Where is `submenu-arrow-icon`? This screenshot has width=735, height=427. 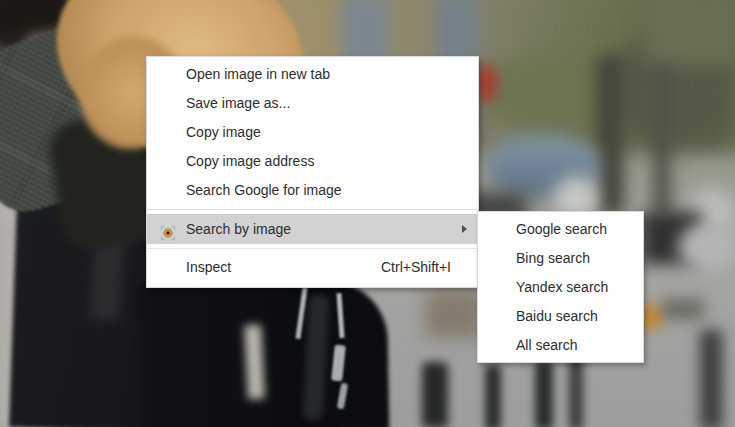 submenu-arrow-icon is located at coordinates (464, 229).